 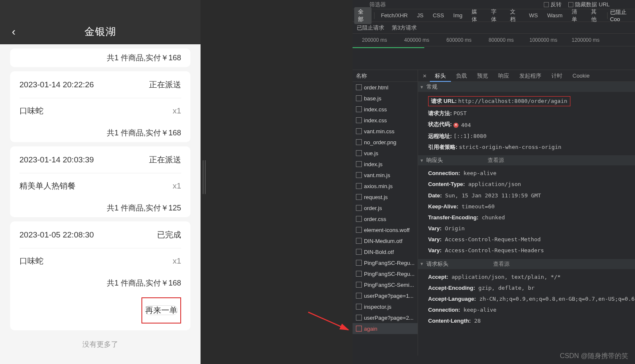 What do you see at coordinates (385, 252) in the screenshot?
I see `request-row: DIN-Bold.otf` at bounding box center [385, 252].